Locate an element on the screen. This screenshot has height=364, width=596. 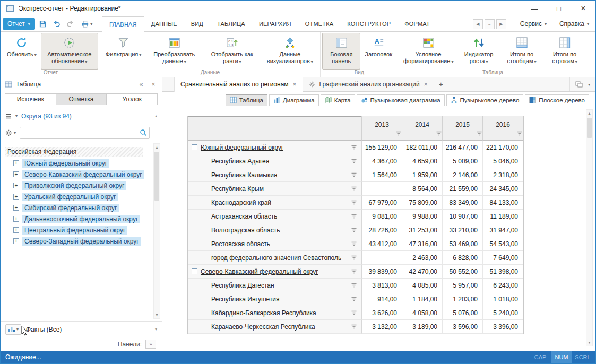
row-totals-button: Итоги по строкам▾ is located at coordinates (565, 51).